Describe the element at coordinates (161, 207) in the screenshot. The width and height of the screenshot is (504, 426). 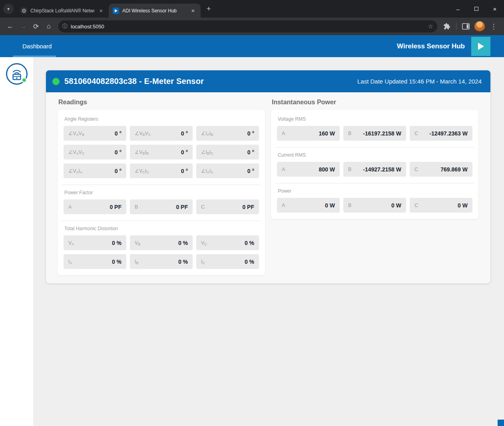
I see `reading-pill: B0 PF` at that location.